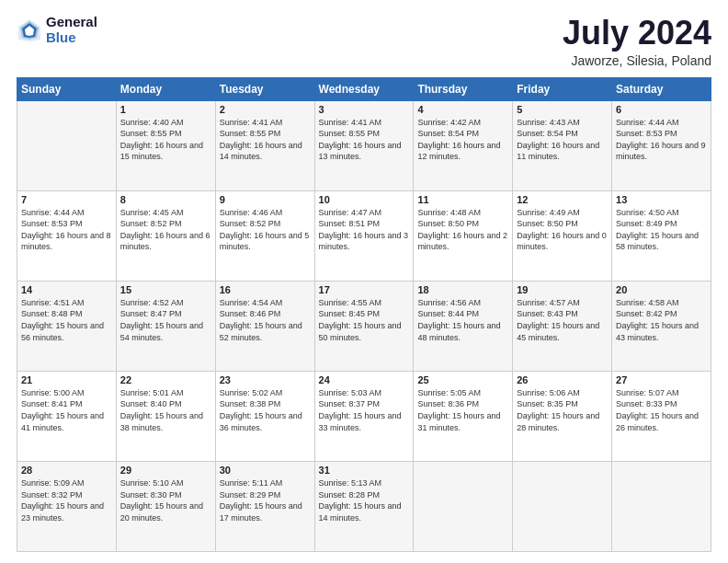  Describe the element at coordinates (364, 416) in the screenshot. I see `table-row: 24Sunrise: 5:03 AMSunset: 8:37 PMDayligh…` at that location.